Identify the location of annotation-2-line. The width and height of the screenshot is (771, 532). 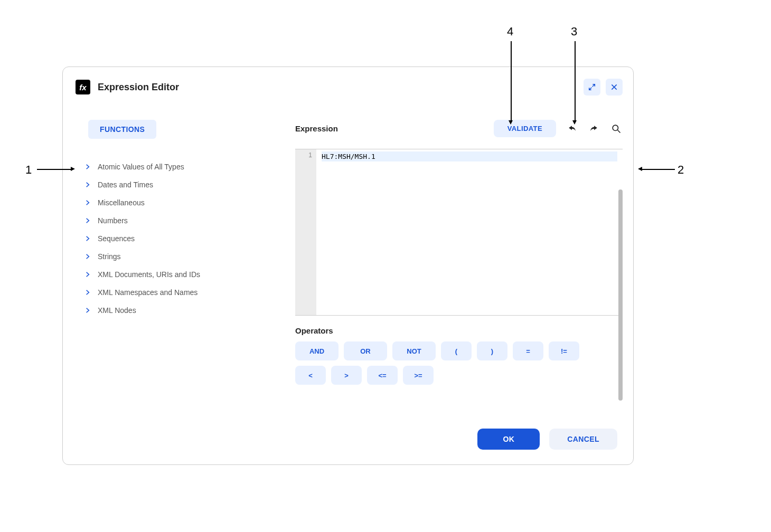
(659, 169).